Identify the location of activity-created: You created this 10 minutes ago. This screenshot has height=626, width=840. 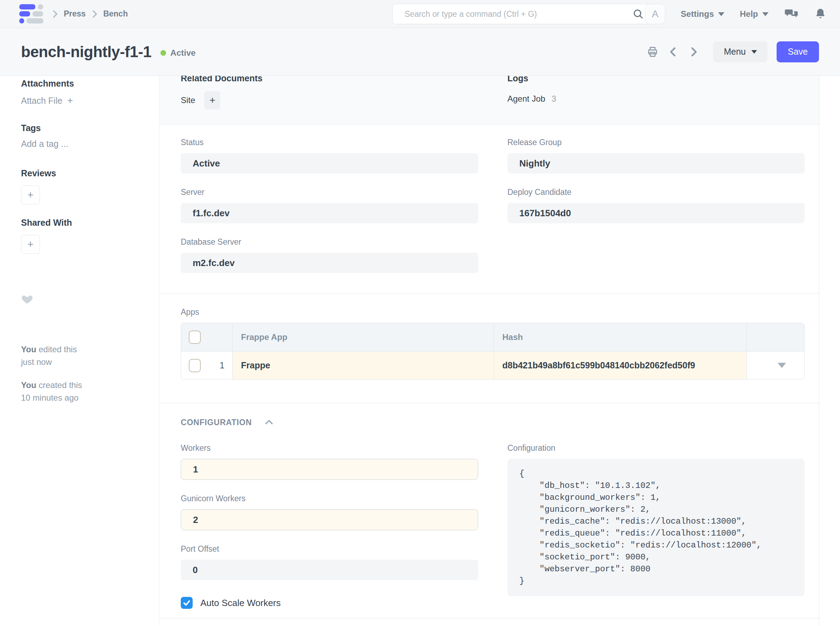
(83, 391).